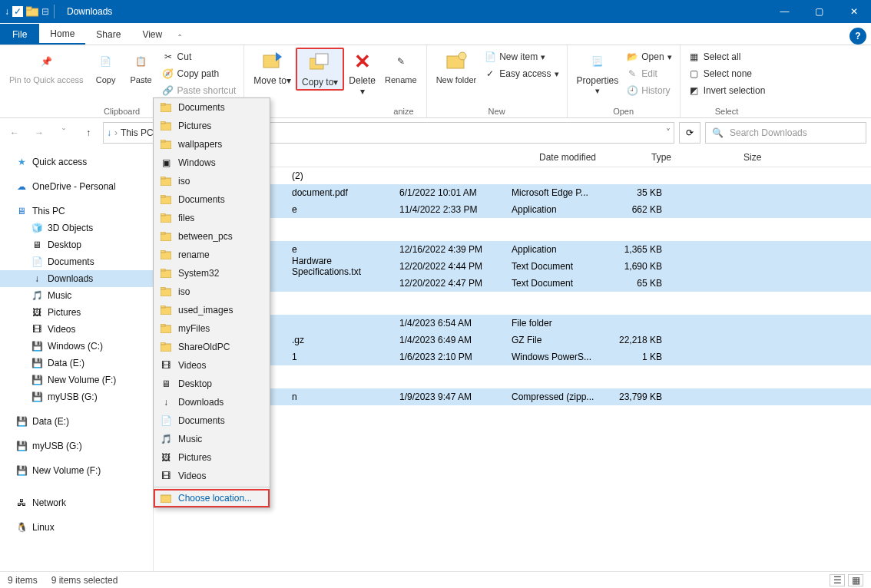  Describe the element at coordinates (77, 446) in the screenshot. I see `sidebar-drive: 💾myUSB (G:)` at that location.